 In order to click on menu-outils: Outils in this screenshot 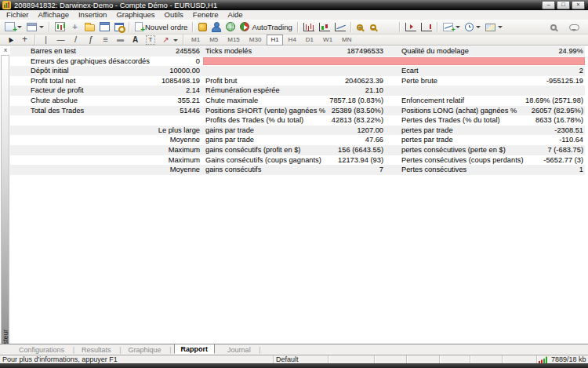, I will do `click(174, 15)`.